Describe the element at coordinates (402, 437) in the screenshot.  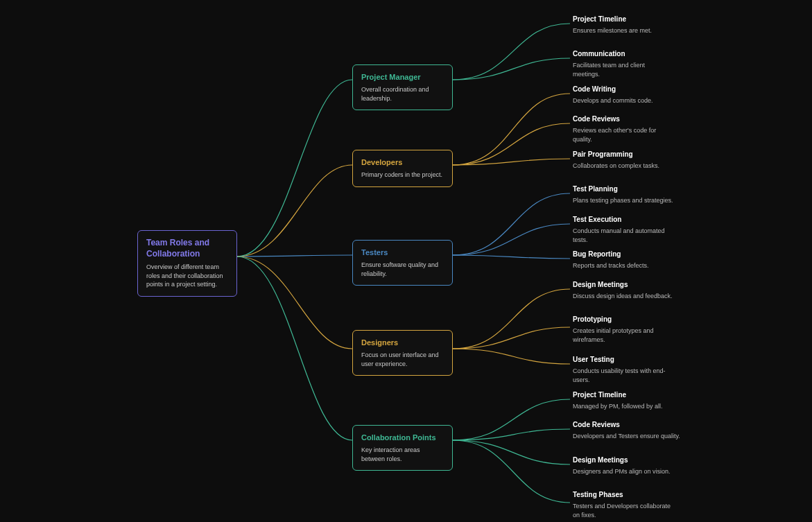
I see `branch-collab-title: Collaboration Points` at that location.